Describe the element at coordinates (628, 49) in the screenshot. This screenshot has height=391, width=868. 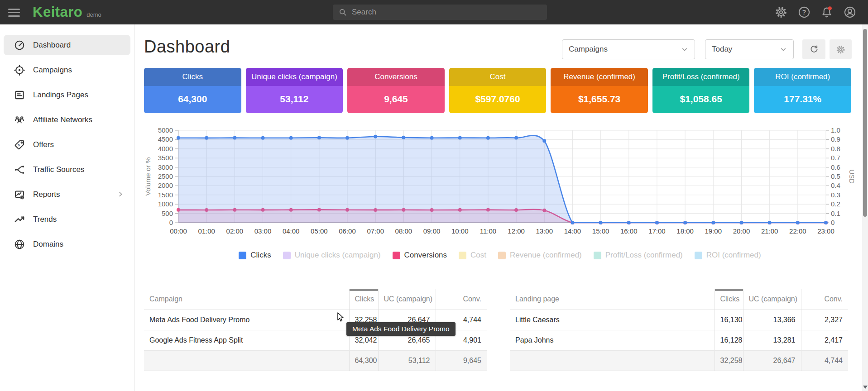
I see `grouping-select: Campaigns` at that location.